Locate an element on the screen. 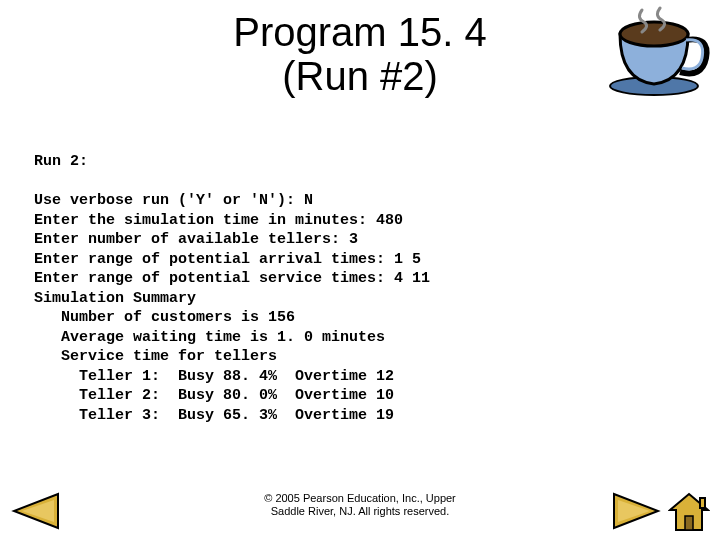 The image size is (720, 540). next-button is located at coordinates (637, 511).